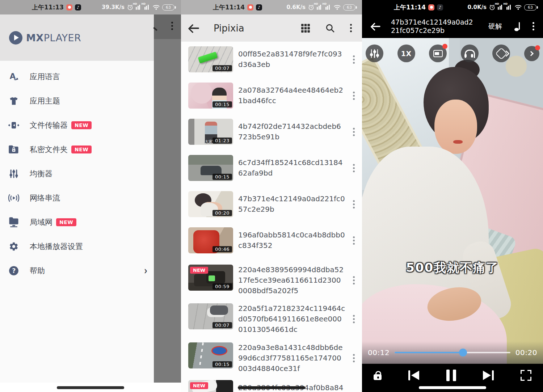 This screenshot has width=543, height=392. I want to click on sidebar-item-app-theme: 应用主题, so click(77, 101).